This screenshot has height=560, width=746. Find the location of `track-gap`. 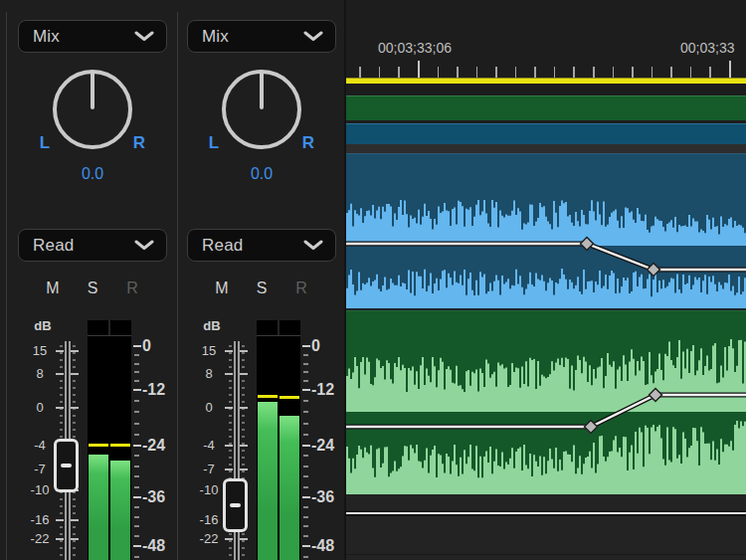

track-gap is located at coordinates (546, 149).